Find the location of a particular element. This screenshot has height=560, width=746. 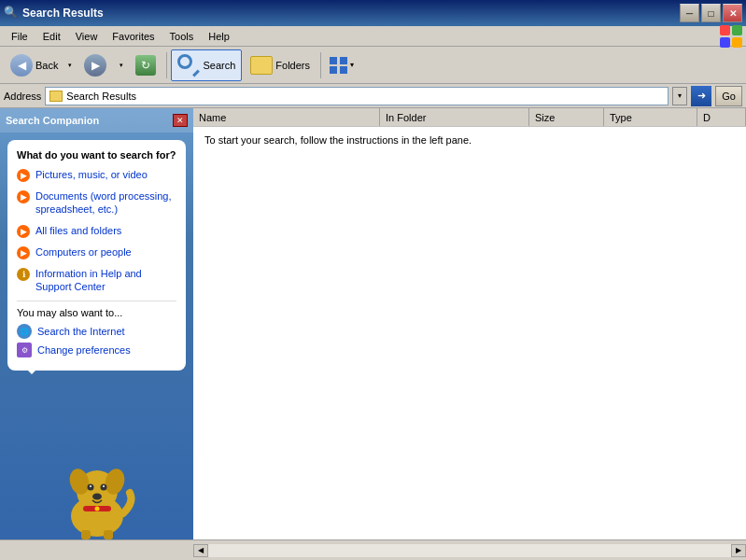

status-bar: ◀ ▶ is located at coordinates (373, 550).